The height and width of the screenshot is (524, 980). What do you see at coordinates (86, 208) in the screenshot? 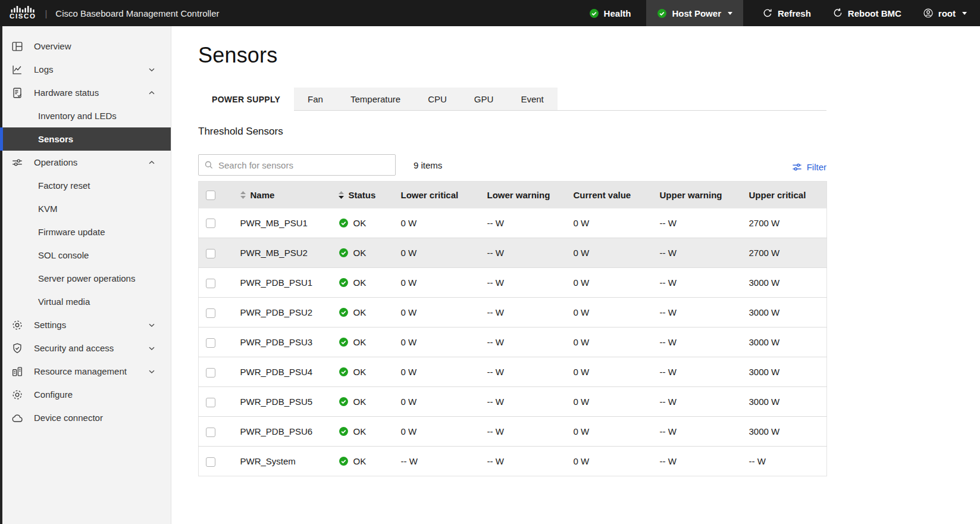
I see `sidebar-item-kvm: KVM` at bounding box center [86, 208].